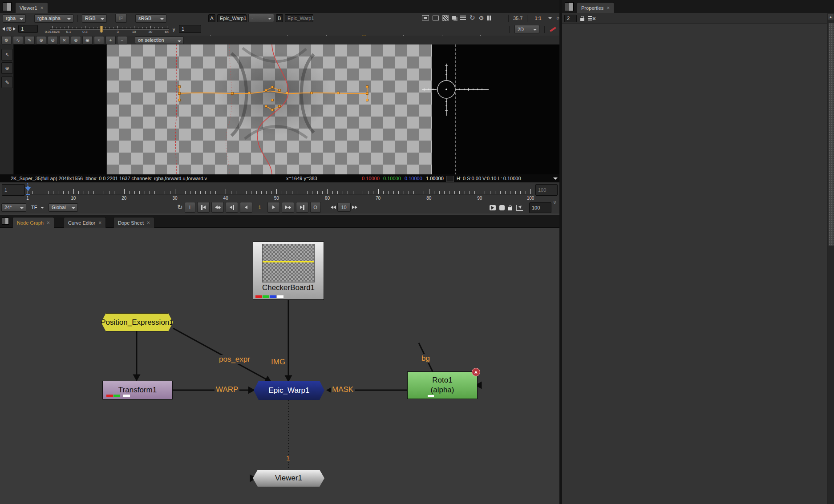 The height and width of the screenshot is (504, 834). What do you see at coordinates (99, 40) in the screenshot?
I see `roto-blend-icon: ≈` at bounding box center [99, 40].